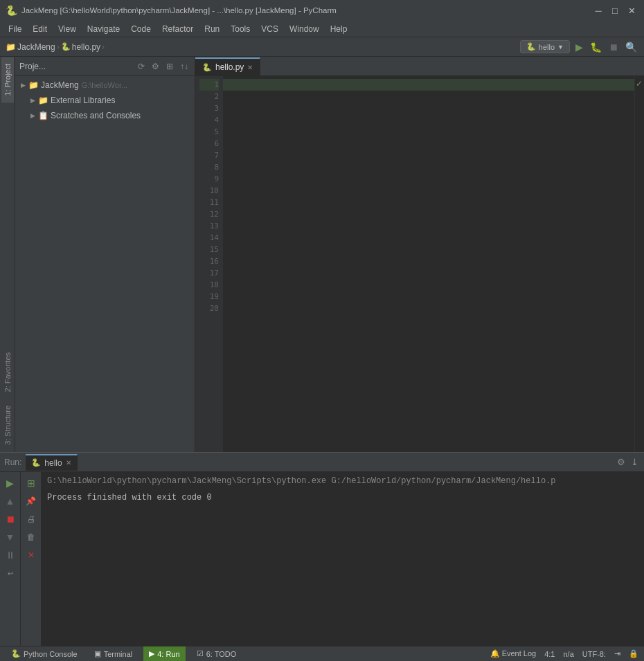 This screenshot has height=661, width=644. I want to click on run-tab-close: ✕, so click(69, 462).